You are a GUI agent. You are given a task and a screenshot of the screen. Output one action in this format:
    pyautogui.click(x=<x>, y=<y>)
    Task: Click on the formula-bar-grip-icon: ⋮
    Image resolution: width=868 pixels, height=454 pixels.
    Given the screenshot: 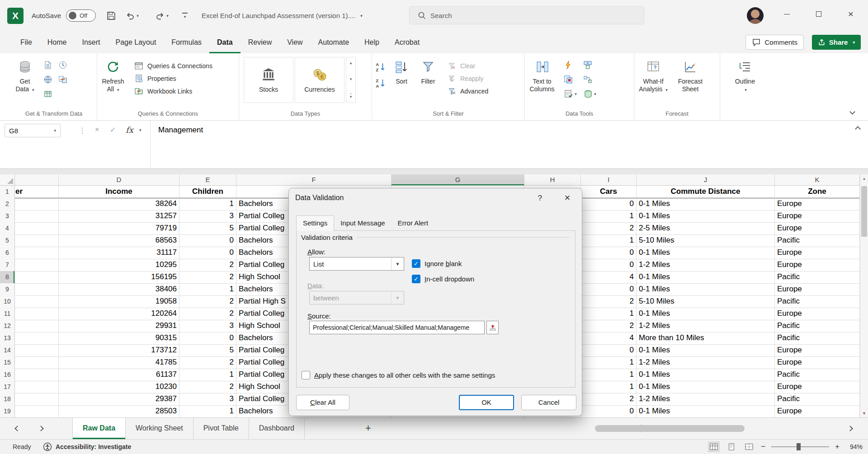 What is the action you would take?
    pyautogui.click(x=82, y=130)
    